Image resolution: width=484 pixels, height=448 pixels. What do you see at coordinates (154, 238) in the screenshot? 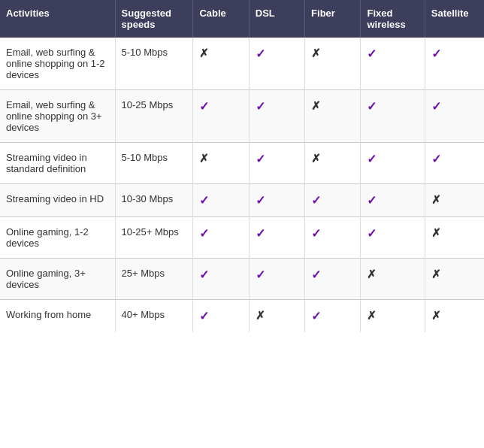
I see `speed-cell: 10-25+ Mbps` at bounding box center [154, 238].